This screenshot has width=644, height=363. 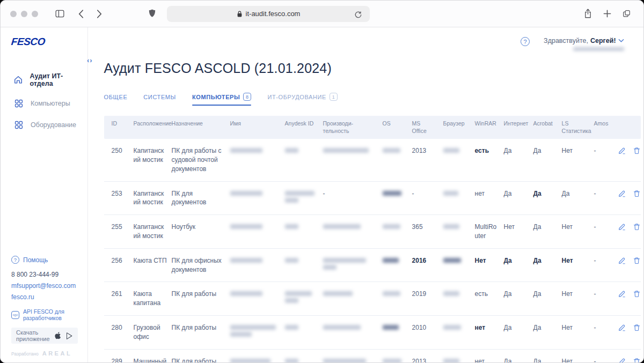 What do you see at coordinates (201, 198) in the screenshot?
I see `table-cell: ПК для документов` at bounding box center [201, 198].